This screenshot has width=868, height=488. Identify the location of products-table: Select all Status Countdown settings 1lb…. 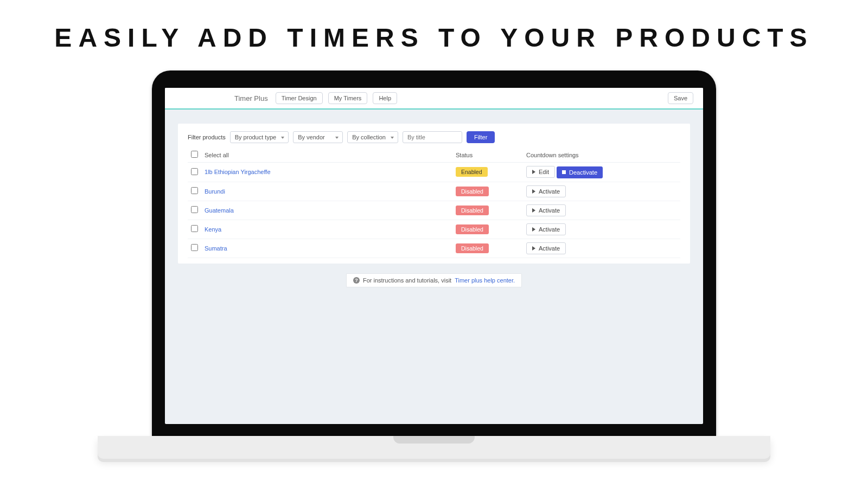
(434, 203).